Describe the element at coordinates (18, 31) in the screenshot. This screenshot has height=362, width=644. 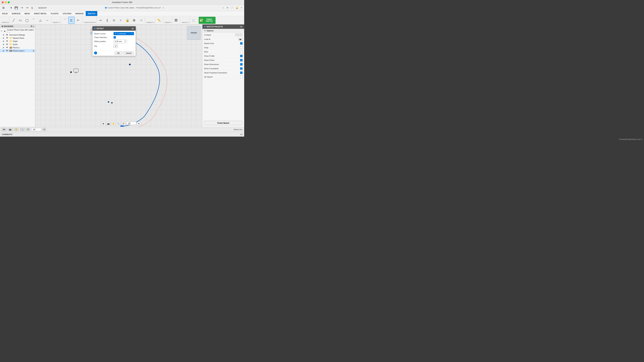
I see `tree-item-root: ▼ ▲ Custom Phone Case with Lattice – ...` at that location.